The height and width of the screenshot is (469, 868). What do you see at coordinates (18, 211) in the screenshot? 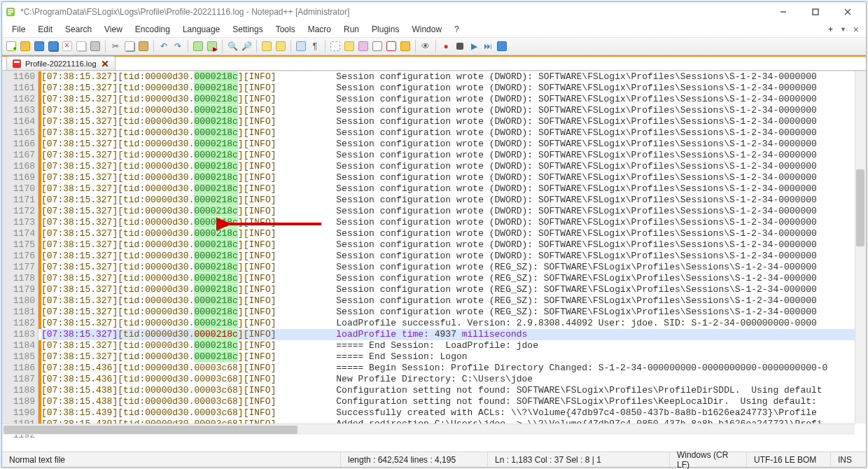
I see `line-number: 1172` at bounding box center [18, 211].